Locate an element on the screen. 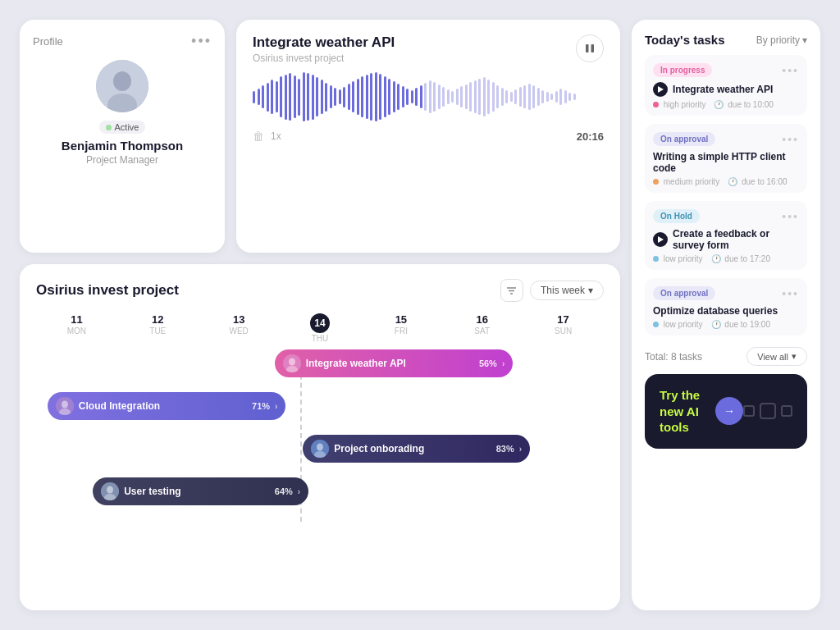 The image size is (840, 630). day-num: 12 is located at coordinates (158, 320).